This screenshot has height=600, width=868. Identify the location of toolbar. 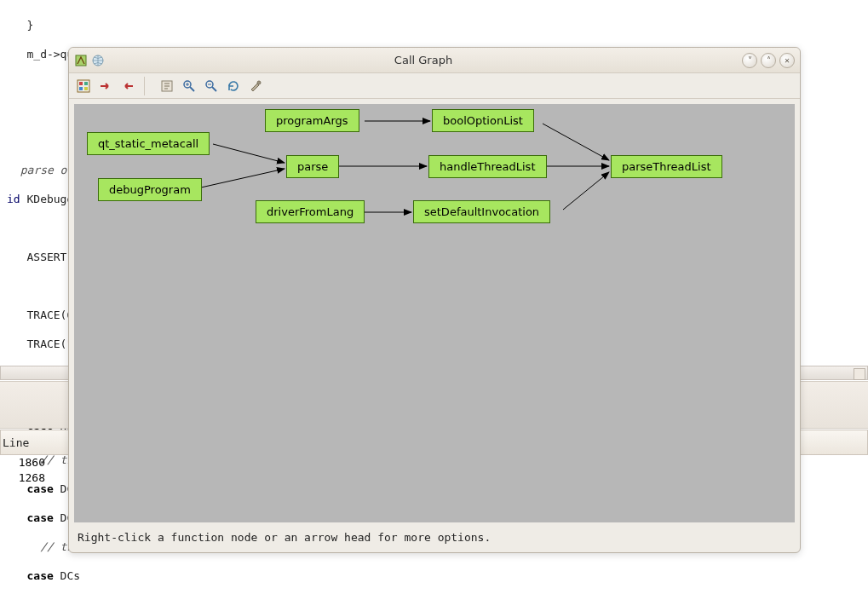
(434, 86).